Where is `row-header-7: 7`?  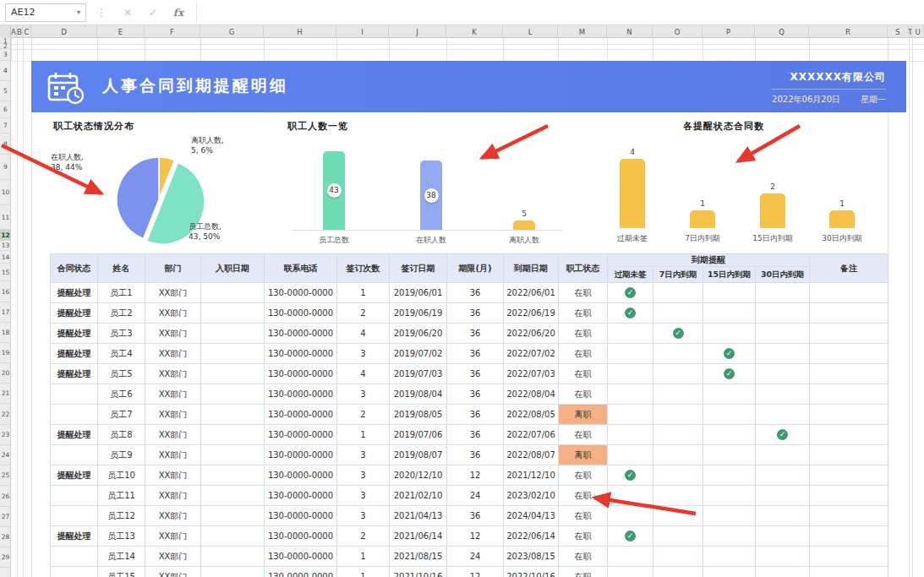 row-header-7: 7 is located at coordinates (5, 126).